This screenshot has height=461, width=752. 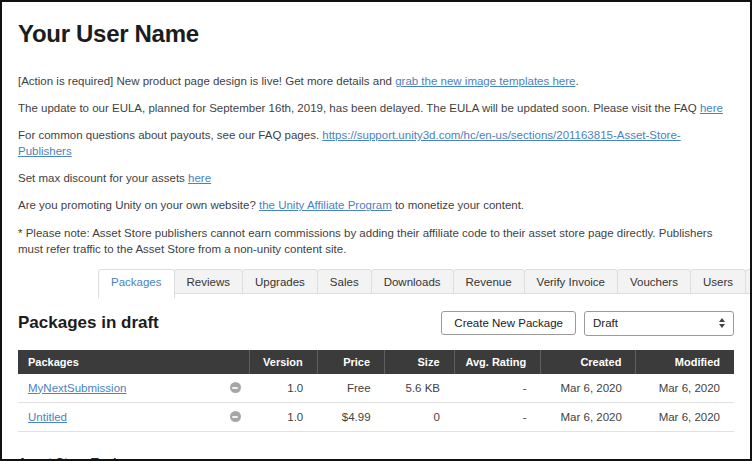 I want to click on notice-affiliate-disclaimer: * Please note: Asset Store publishers ca…, so click(x=376, y=241).